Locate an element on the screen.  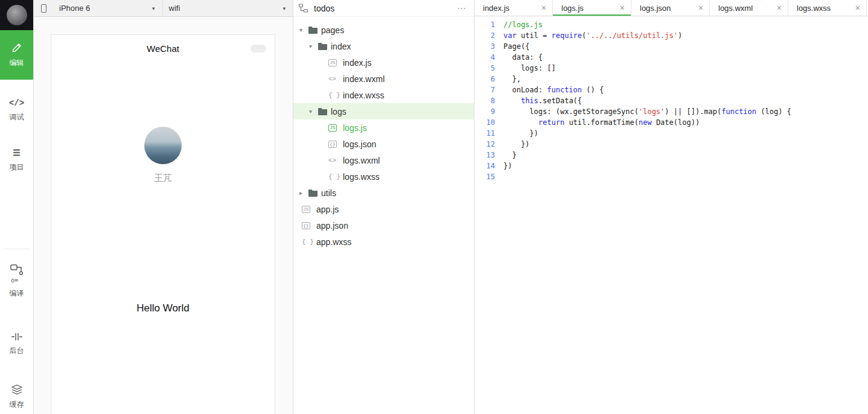
device-icon is located at coordinates (43, 8).